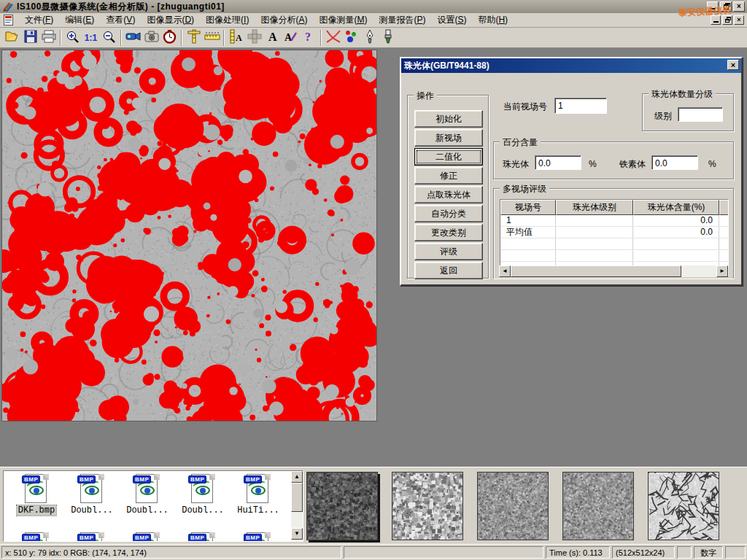 Image resolution: width=747 pixels, height=560 pixels. Describe the element at coordinates (713, 7) in the screenshot. I see `minimize-button` at that location.